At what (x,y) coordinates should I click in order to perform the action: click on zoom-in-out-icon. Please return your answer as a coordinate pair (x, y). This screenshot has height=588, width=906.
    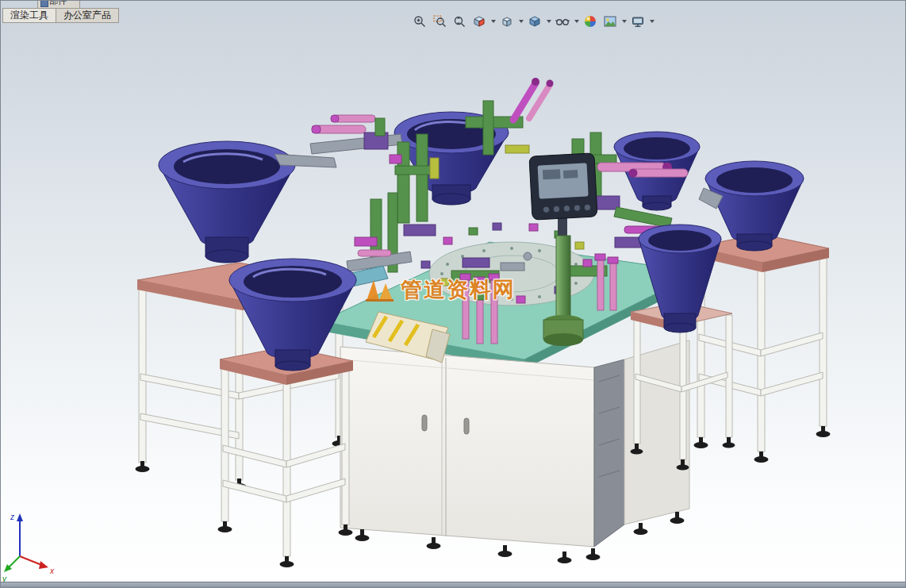
    Looking at the image, I should click on (459, 21).